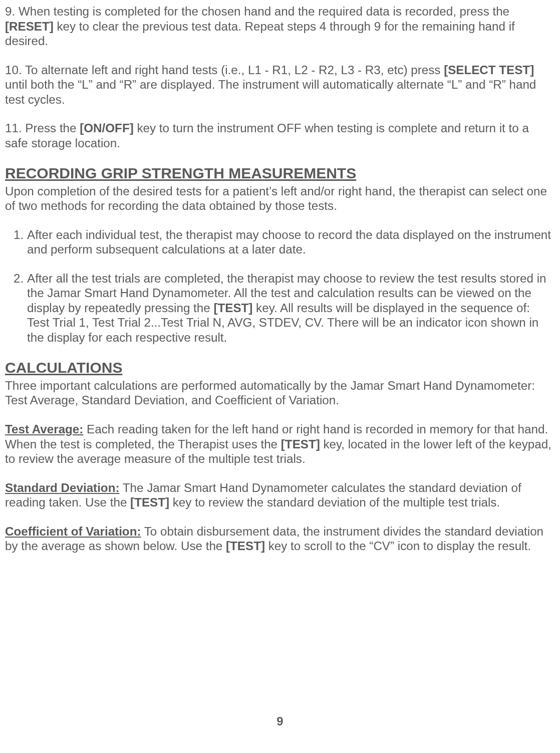 This screenshot has width=560, height=753. What do you see at coordinates (291, 242) in the screenshot?
I see `recording-method-1: After each individual test, the therapis…` at bounding box center [291, 242].